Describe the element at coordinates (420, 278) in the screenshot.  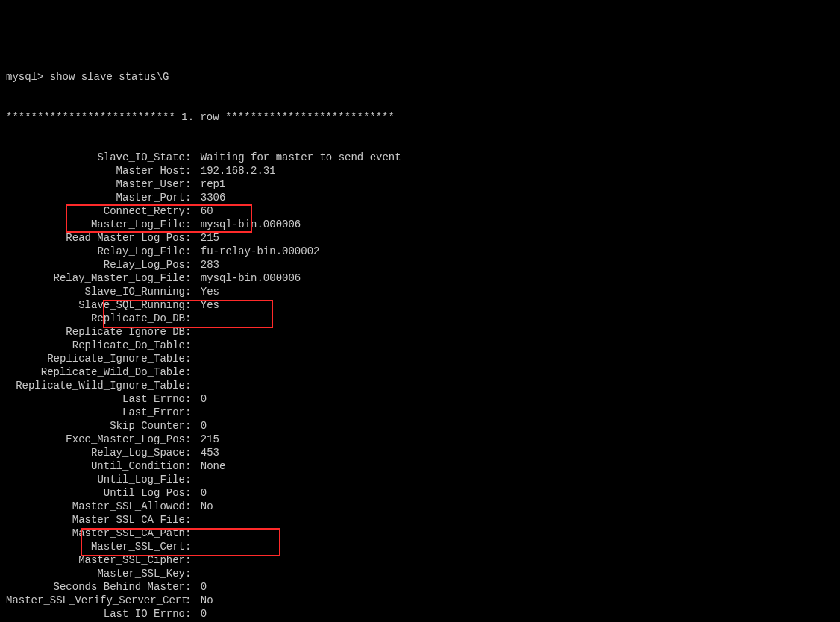
I see `status-row: Relay_Master_Log_File: mysql-bin.000006` at that location.